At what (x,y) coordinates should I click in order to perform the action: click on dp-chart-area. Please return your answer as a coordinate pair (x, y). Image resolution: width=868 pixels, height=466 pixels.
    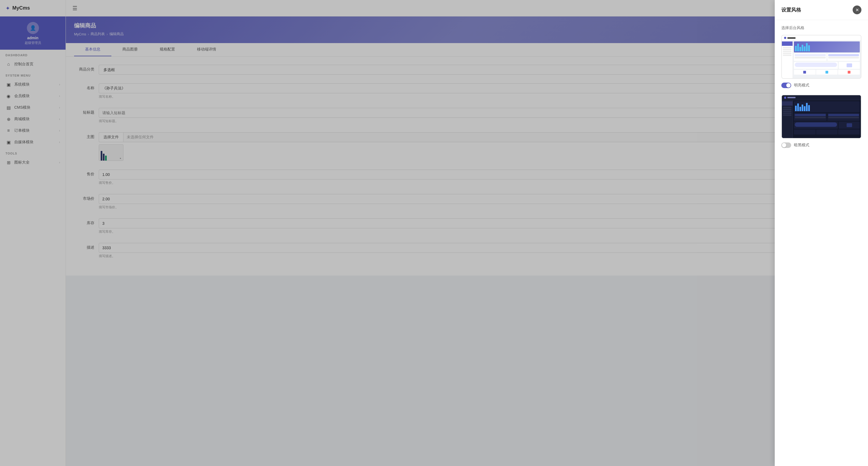
    Looking at the image, I should click on (827, 107).